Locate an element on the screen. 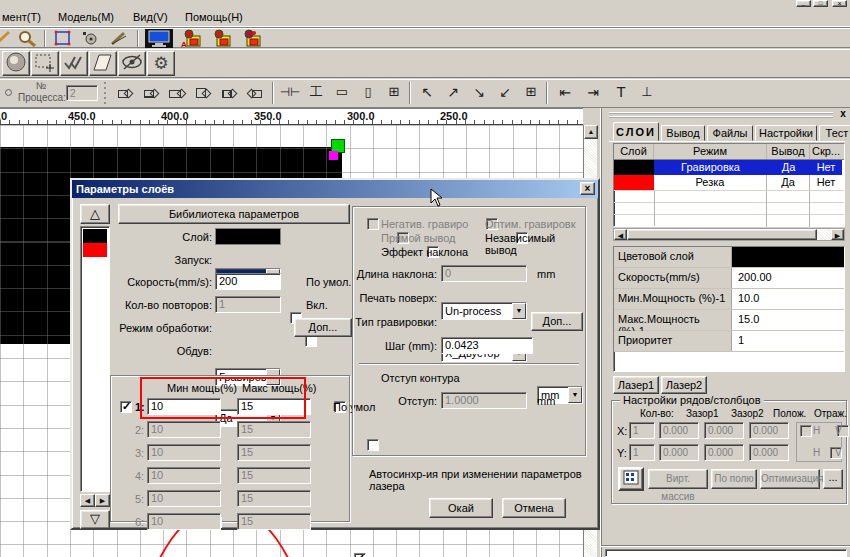 This screenshot has height=557, width=850. color-scroll-right-icon: ▶ is located at coordinates (102, 500).